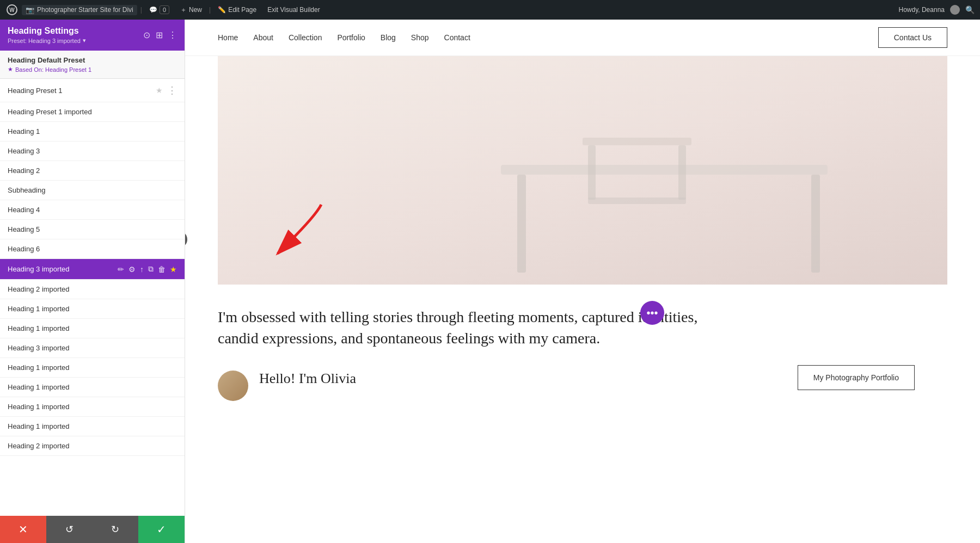 The image size is (980, 543). What do you see at coordinates (922, 10) in the screenshot?
I see `howdy-text: Howdy, Deanna` at bounding box center [922, 10].